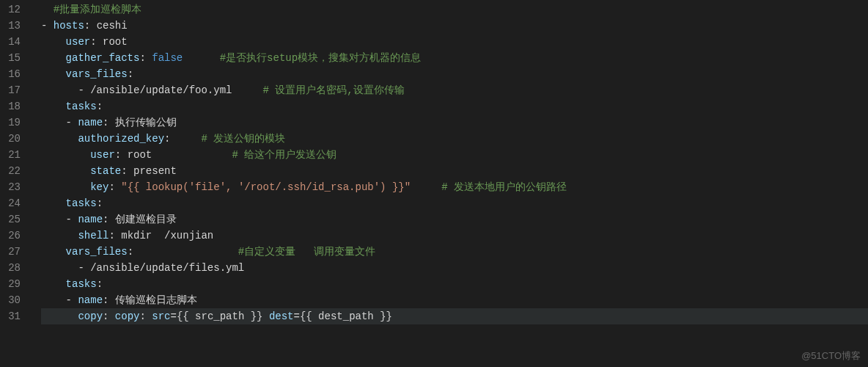 The image size is (868, 367). What do you see at coordinates (455, 139) in the screenshot?
I see `code-line: authorized_key: # 发送公钥的模块` at bounding box center [455, 139].